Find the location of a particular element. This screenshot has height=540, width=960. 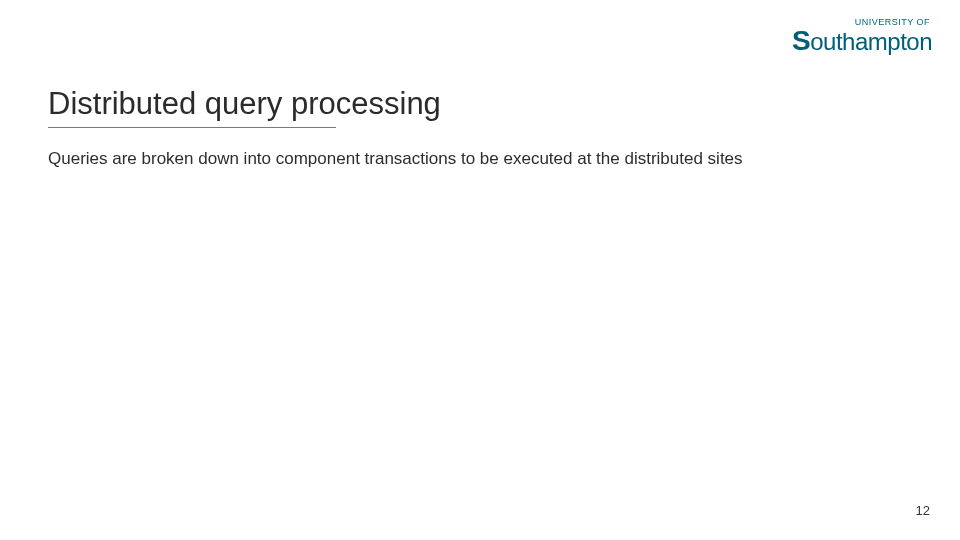

logo-s-letter: S is located at coordinates (801, 40).